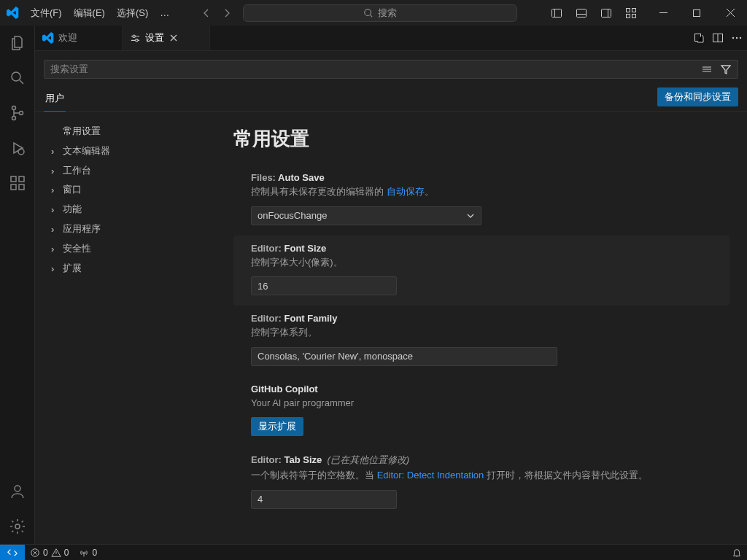 The width and height of the screenshot is (747, 560). What do you see at coordinates (430, 475) in the screenshot?
I see `detect-indentation-link: Editor: Detect Indentation` at bounding box center [430, 475].